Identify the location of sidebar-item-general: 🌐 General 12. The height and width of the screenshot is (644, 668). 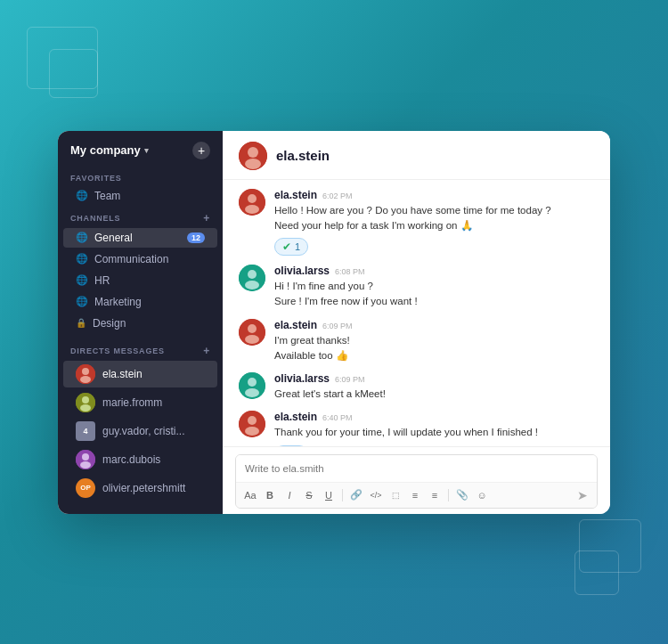
(141, 238).